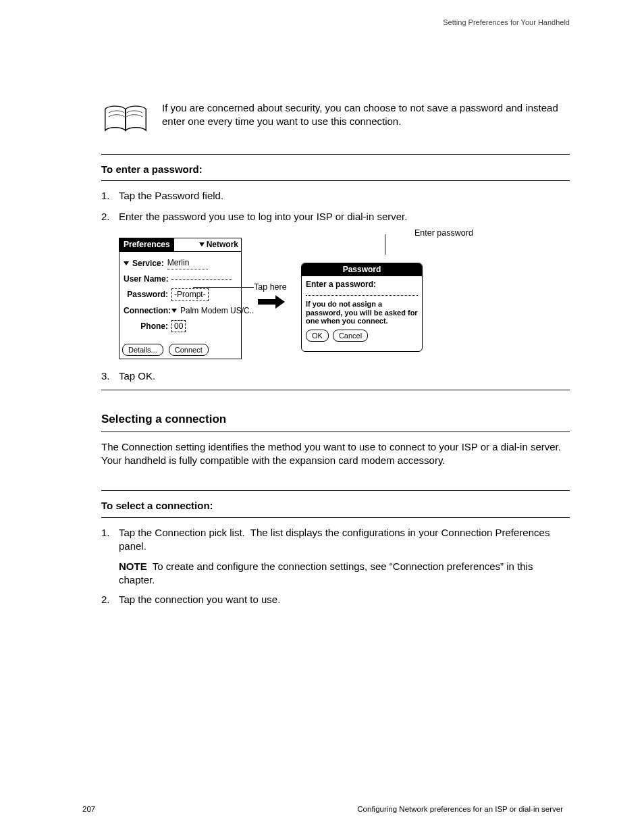 This screenshot has height=834, width=644. Describe the element at coordinates (344, 298) in the screenshot. I see `diagram: Preferences Network Service: Merlin User…` at that location.